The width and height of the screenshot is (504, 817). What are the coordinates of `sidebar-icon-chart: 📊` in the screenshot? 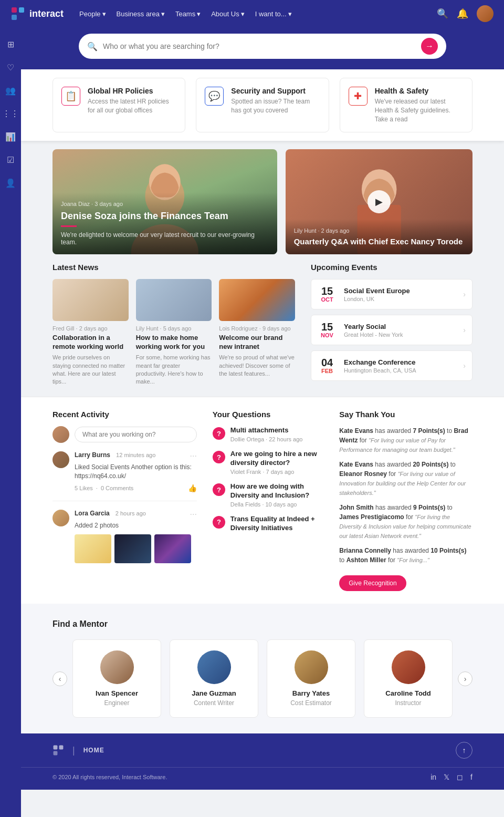 It's located at (10, 137).